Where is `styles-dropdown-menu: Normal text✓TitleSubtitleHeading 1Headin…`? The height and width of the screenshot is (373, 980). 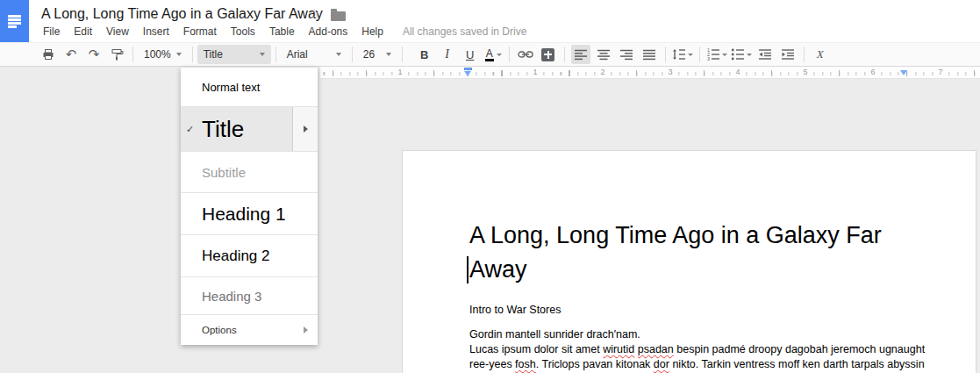 styles-dropdown-menu: Normal text✓TitleSubtitleHeading 1Headin… is located at coordinates (249, 206).